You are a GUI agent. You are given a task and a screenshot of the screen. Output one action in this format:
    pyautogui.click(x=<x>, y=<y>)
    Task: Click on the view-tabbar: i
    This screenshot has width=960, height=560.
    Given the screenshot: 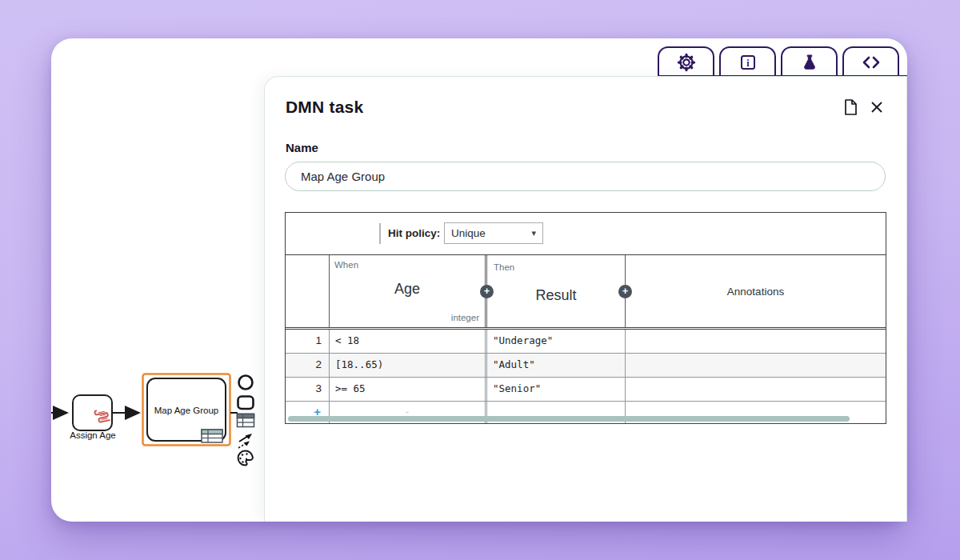 What is the action you would take?
    pyautogui.click(x=782, y=62)
    